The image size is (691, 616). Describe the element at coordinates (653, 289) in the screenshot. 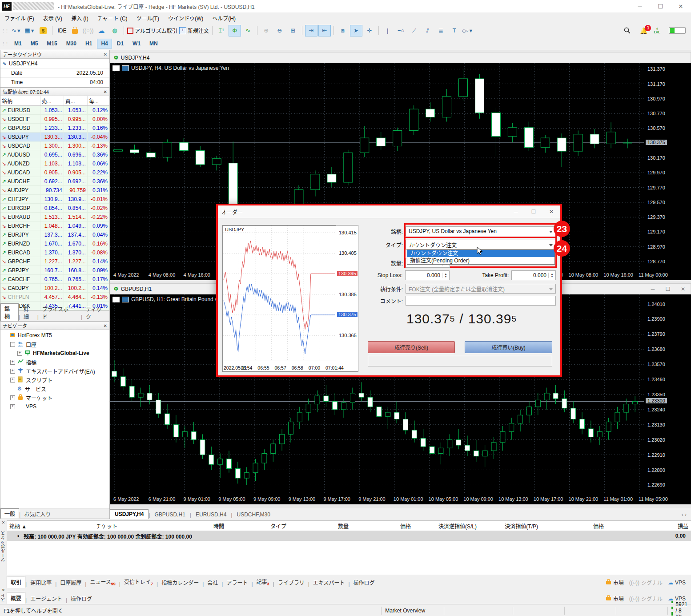

I see `chart-minimize-icon: ─` at that location.